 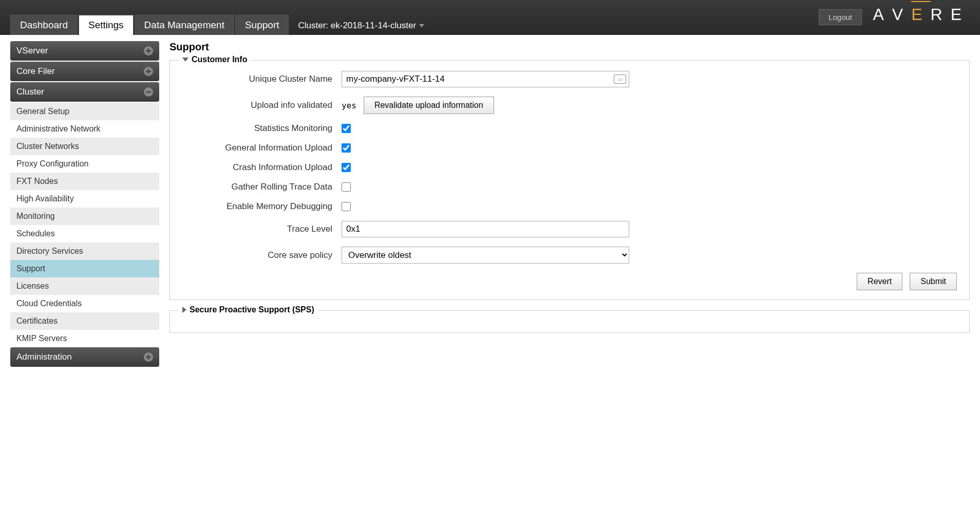 What do you see at coordinates (85, 204) in the screenshot?
I see `sidebar: VServer Core Filer Cluster General Setup…` at bounding box center [85, 204].